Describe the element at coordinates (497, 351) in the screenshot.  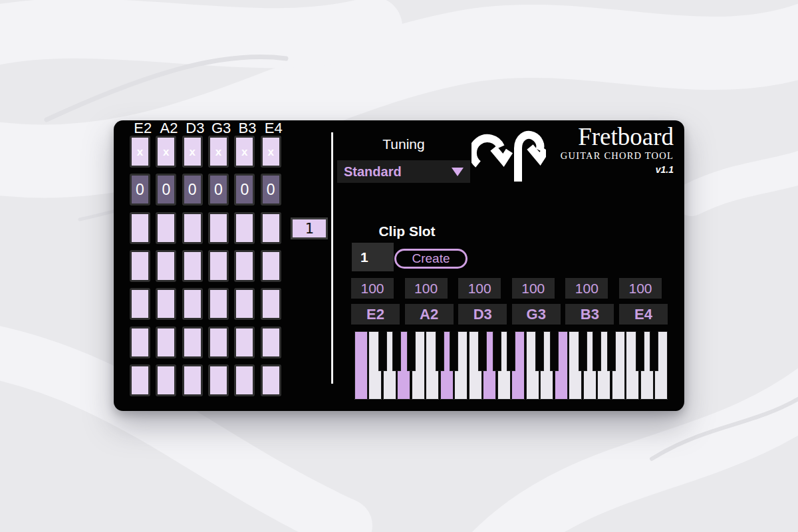
I see `black-key-G#3` at that location.